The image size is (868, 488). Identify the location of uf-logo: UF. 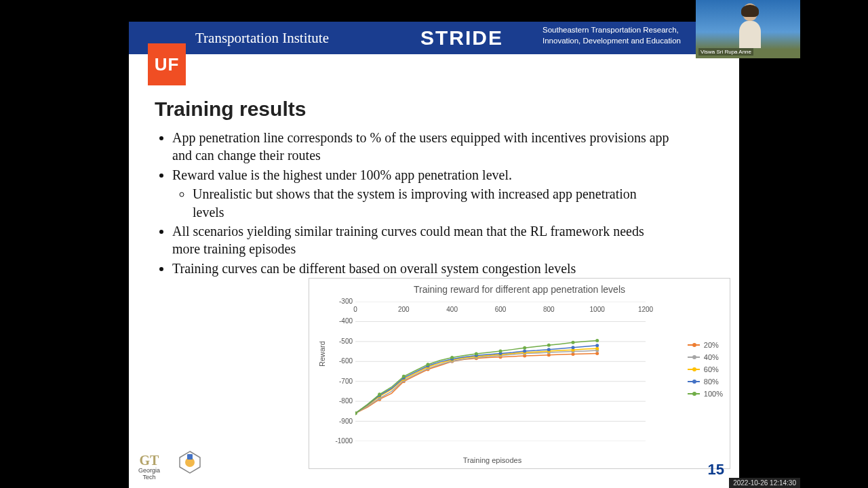
(167, 64).